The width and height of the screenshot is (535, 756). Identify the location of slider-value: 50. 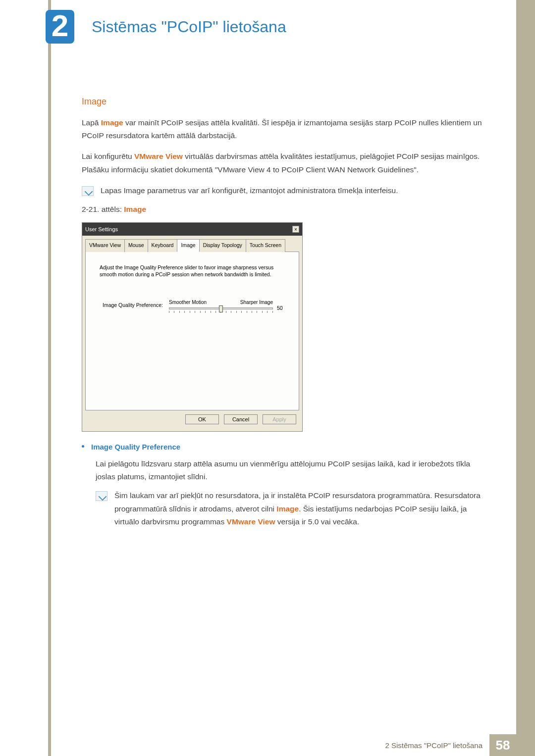
(283, 305).